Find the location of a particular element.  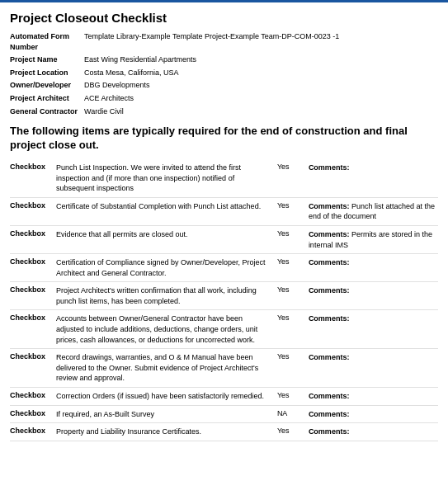

item-description: Punch List Inspection. We were invited t… is located at coordinates (167, 178).